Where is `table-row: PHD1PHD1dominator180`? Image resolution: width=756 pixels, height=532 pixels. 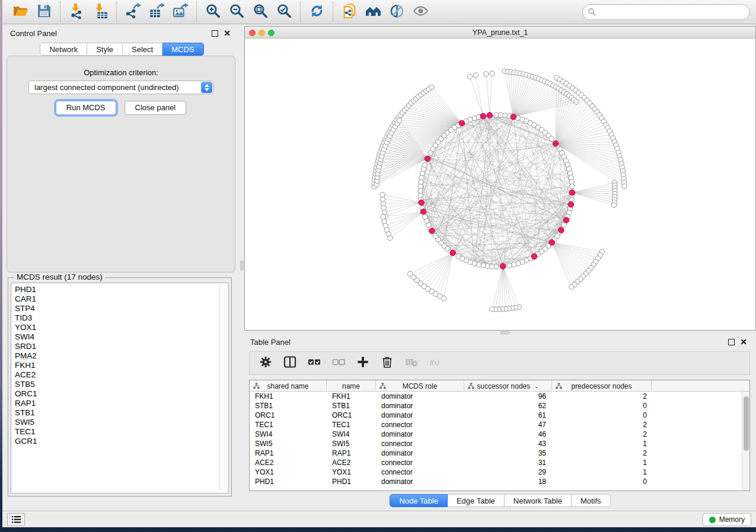
table-row: PHD1PHD1dominator180 is located at coordinates (499, 482).